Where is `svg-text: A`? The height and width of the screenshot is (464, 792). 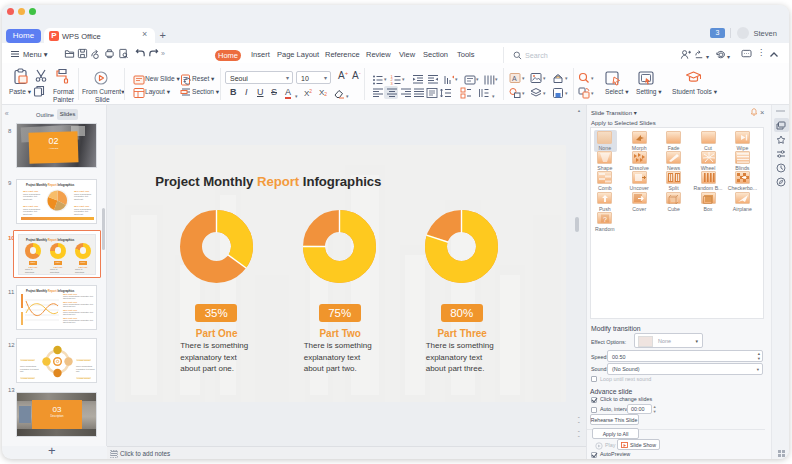
svg-text: A is located at coordinates (514, 78).